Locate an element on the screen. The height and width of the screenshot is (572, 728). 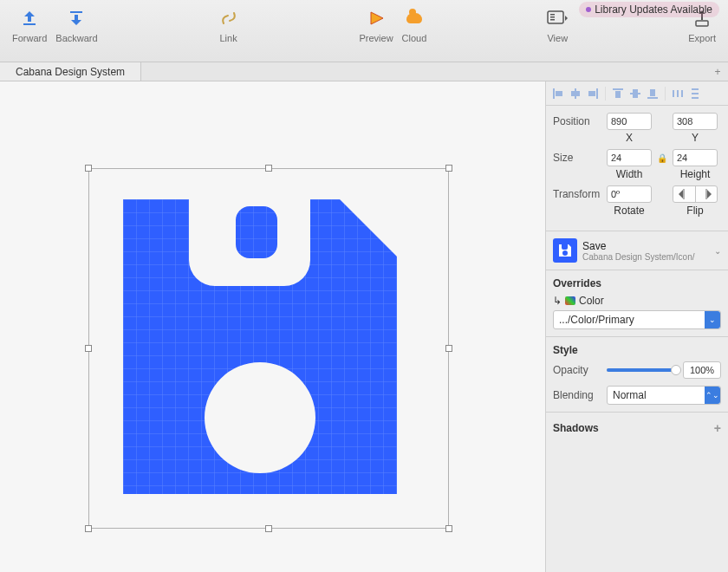
tab-add-button: + is located at coordinates (718, 72).